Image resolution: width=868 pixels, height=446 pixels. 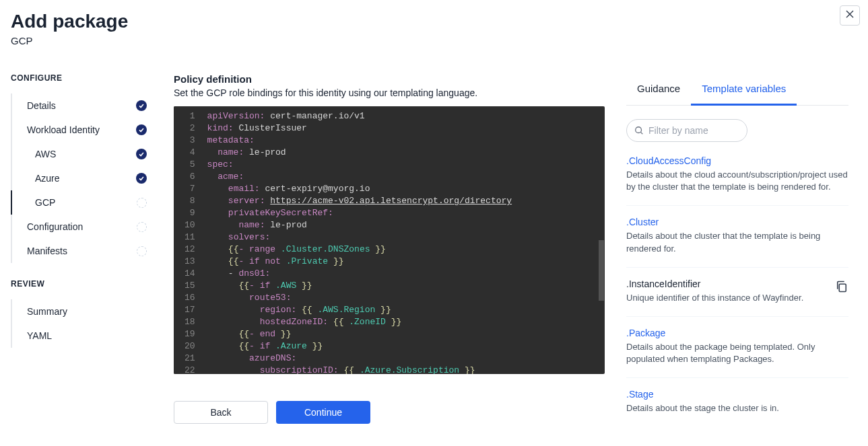 What do you see at coordinates (82, 106) in the screenshot?
I see `sidebar-item-details: Details` at bounding box center [82, 106].